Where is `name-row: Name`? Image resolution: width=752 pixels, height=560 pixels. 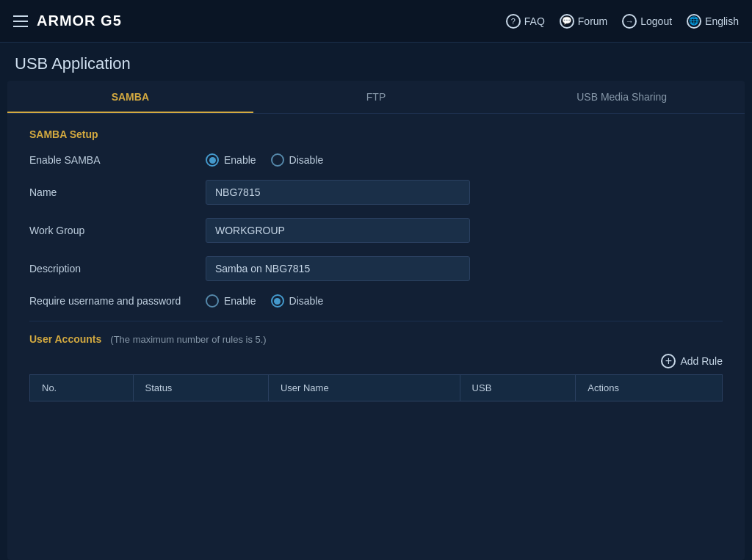 name-row: Name is located at coordinates (376, 192).